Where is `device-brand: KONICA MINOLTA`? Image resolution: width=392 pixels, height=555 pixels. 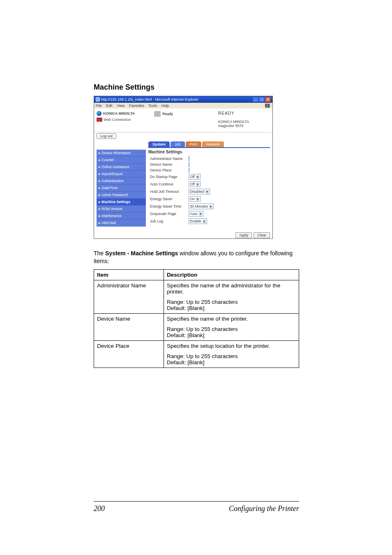
device-brand: KONICA MINOLTA is located at coordinates (244, 122).